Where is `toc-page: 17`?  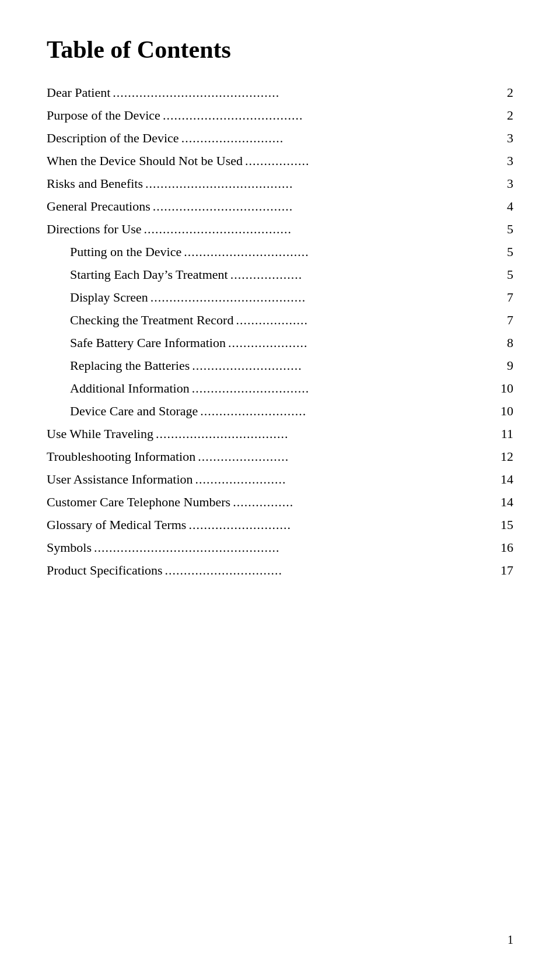
toc-page: 17 is located at coordinates (507, 570).